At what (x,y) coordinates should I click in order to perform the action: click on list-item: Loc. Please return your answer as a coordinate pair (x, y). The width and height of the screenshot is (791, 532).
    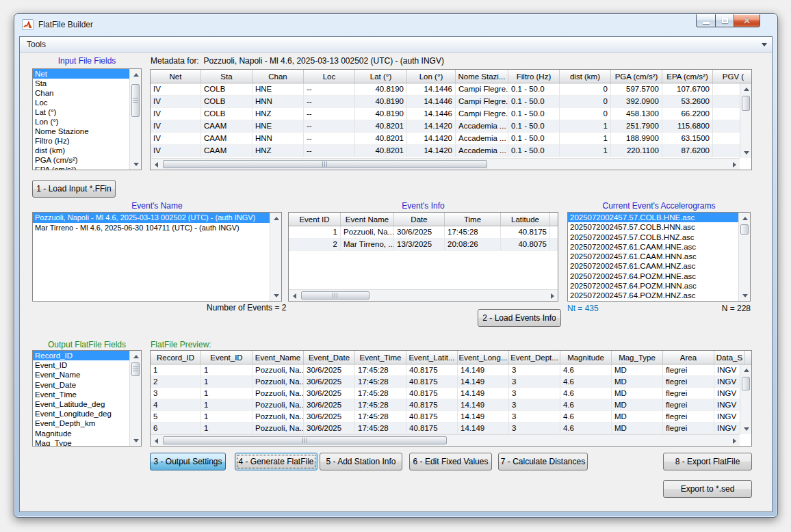
    Looking at the image, I should click on (87, 103).